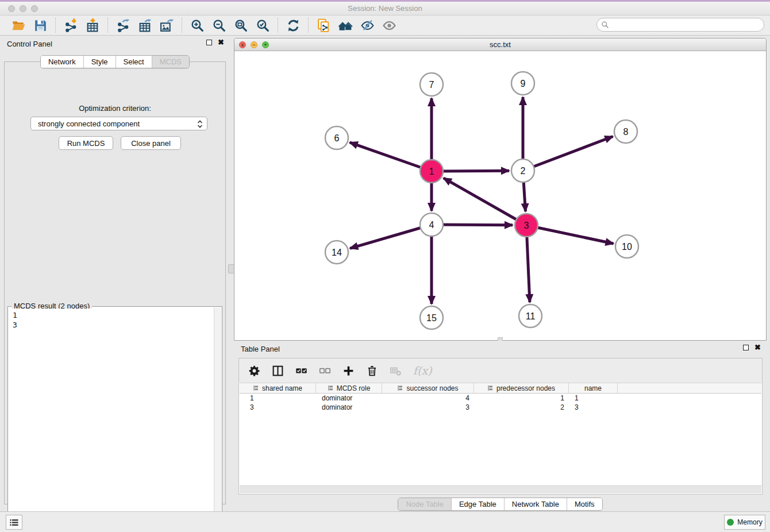 Image resolution: width=770 pixels, height=532 pixels. I want to click on run-mcds-button: Run MCDS, so click(86, 143).